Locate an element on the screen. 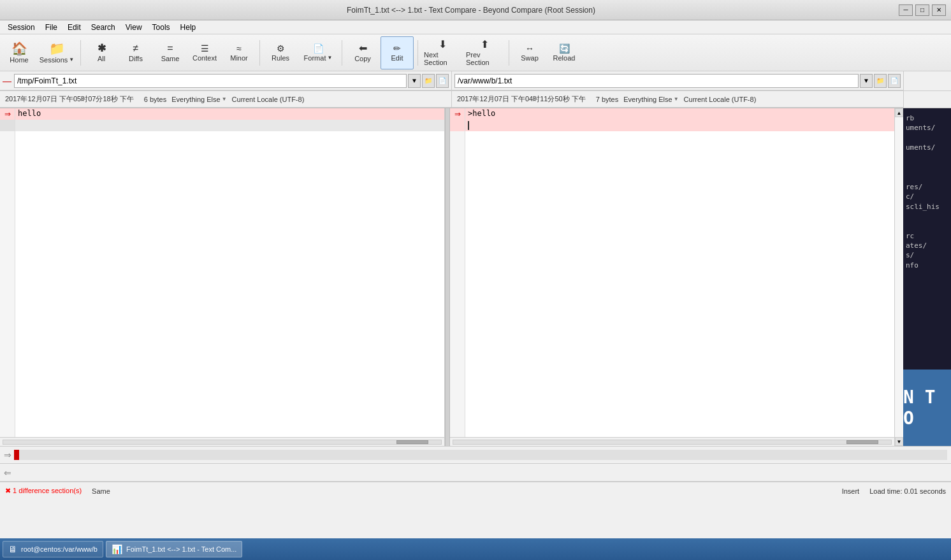 The height and width of the screenshot is (560, 951). sessions-icon: 📁 is located at coordinates (57, 48).